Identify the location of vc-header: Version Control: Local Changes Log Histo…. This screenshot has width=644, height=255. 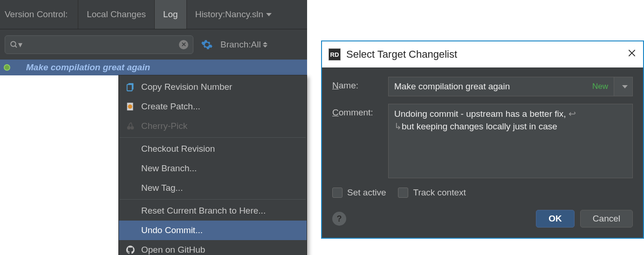
(154, 15).